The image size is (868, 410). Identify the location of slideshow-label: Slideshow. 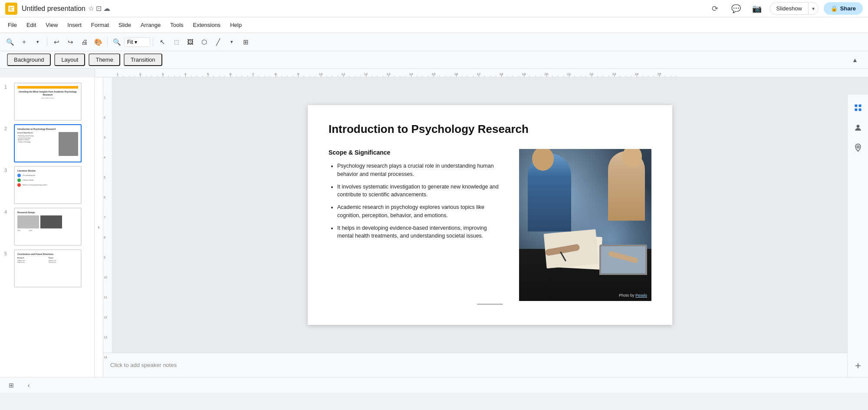
(789, 9).